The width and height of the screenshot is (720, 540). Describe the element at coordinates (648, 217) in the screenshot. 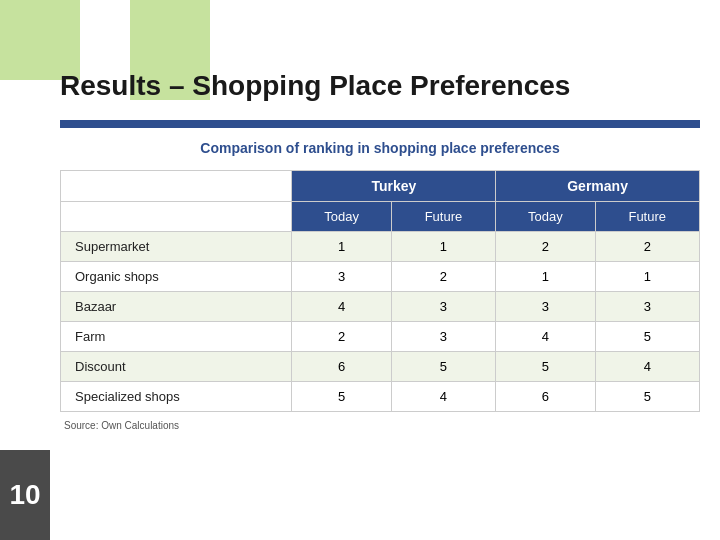

I see `header-germany-future: Future` at that location.